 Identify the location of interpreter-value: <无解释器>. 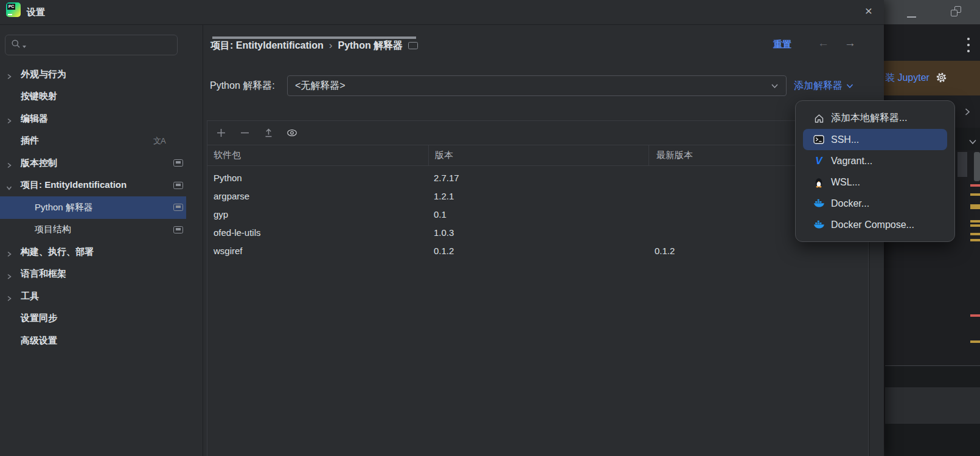
(533, 86).